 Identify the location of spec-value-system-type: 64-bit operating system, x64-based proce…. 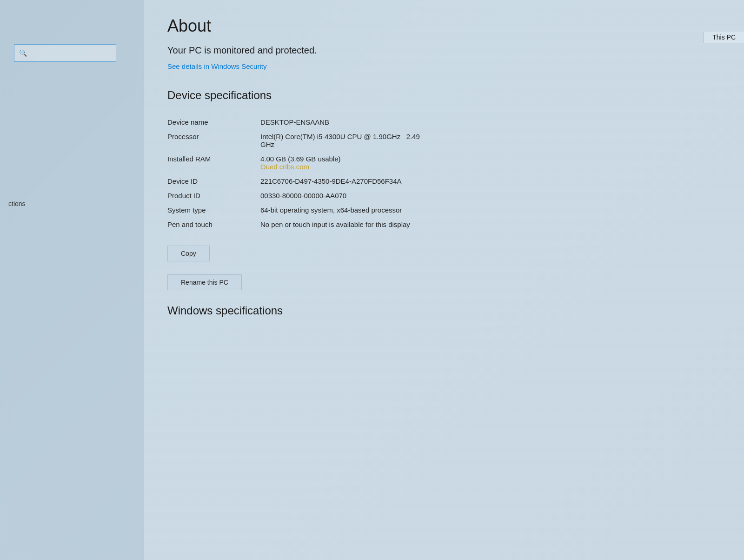
(488, 210).